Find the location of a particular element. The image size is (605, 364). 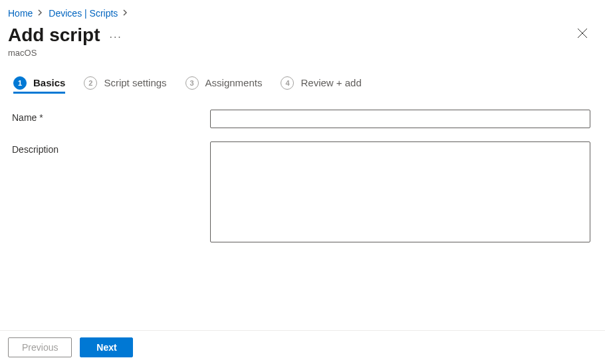

step-label: Assignments is located at coordinates (234, 82).